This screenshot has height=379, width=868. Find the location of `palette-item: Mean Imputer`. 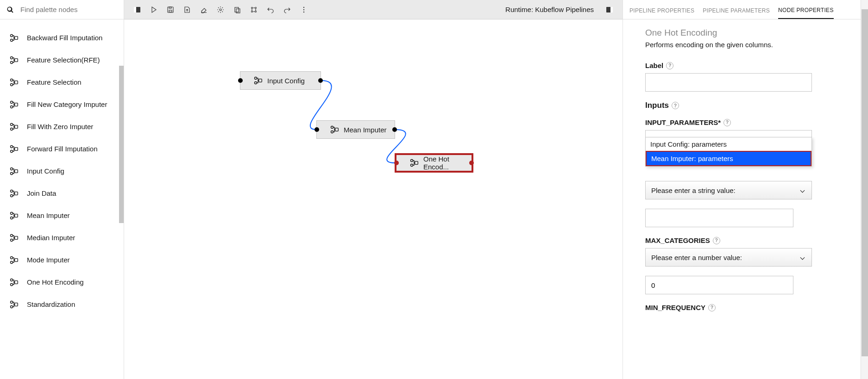

palette-item: Mean Imputer is located at coordinates (62, 216).